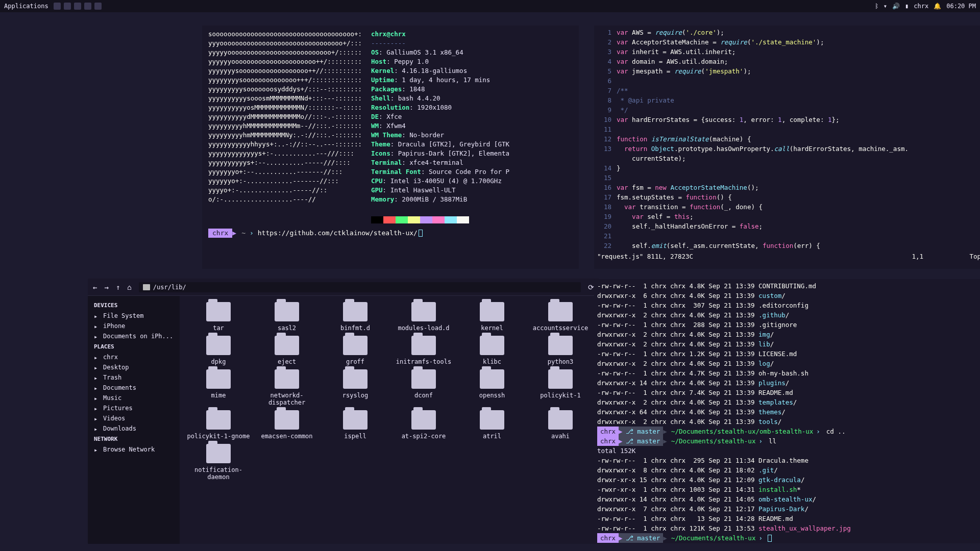 The width and height of the screenshot is (980, 551). I want to click on folder-item: notification-daemon, so click(218, 462).